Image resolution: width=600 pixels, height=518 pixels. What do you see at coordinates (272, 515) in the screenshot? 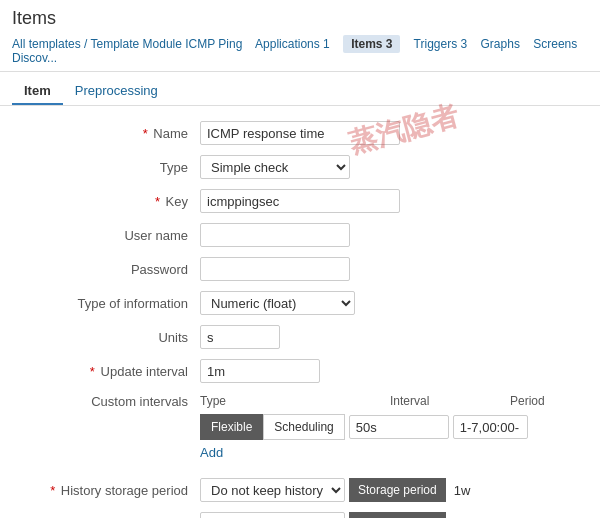
I see `trend-select: Do not keep trends Storage period` at bounding box center [272, 515].